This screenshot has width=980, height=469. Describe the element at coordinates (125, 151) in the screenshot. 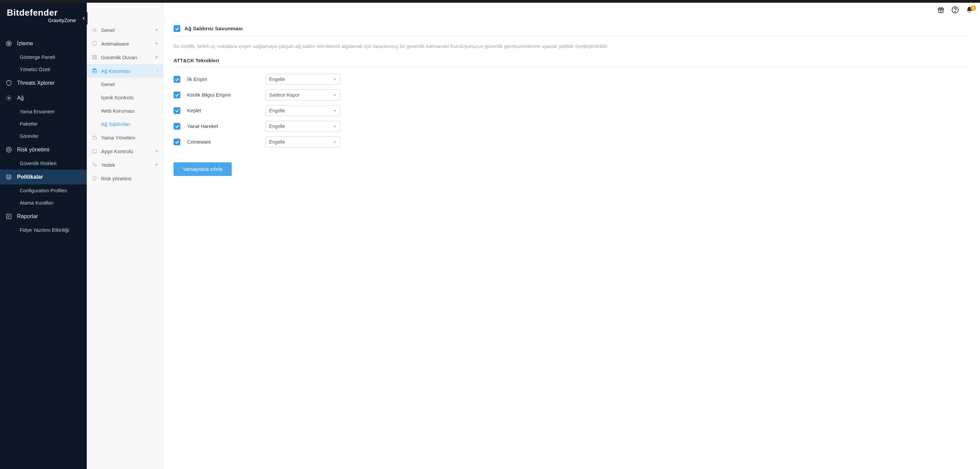

I see `policy-nav-item: Aygıt Kontrolü+` at that location.